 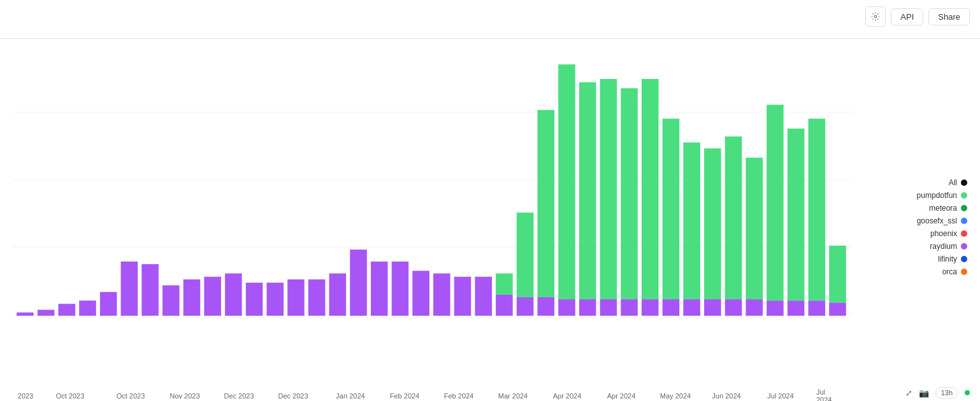 I want to click on bar-jun2024-4-purple, so click(x=712, y=307).